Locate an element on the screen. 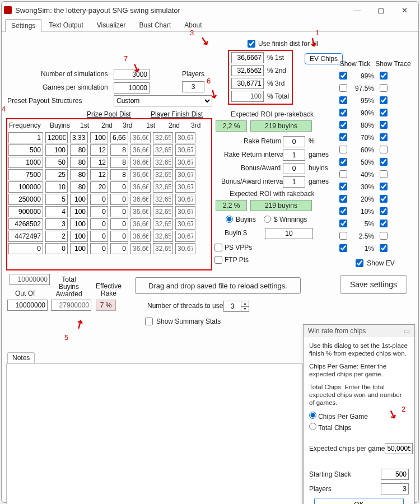 This screenshot has width=420, height=504. buyins-radio is located at coordinates (230, 220).